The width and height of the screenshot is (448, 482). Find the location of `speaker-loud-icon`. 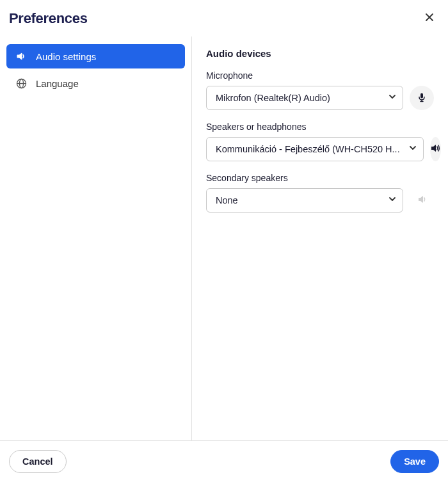

speaker-loud-icon is located at coordinates (435, 149).